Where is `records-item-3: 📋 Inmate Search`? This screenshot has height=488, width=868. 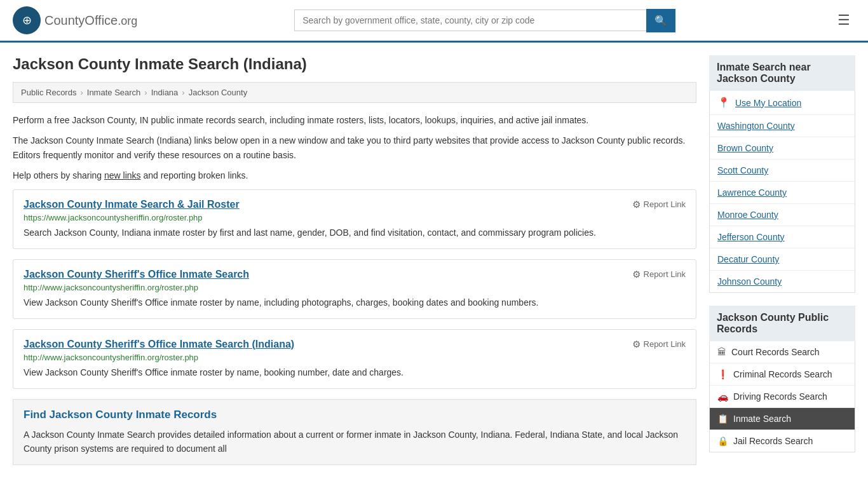
records-item-3: 📋 Inmate Search is located at coordinates (782, 419).